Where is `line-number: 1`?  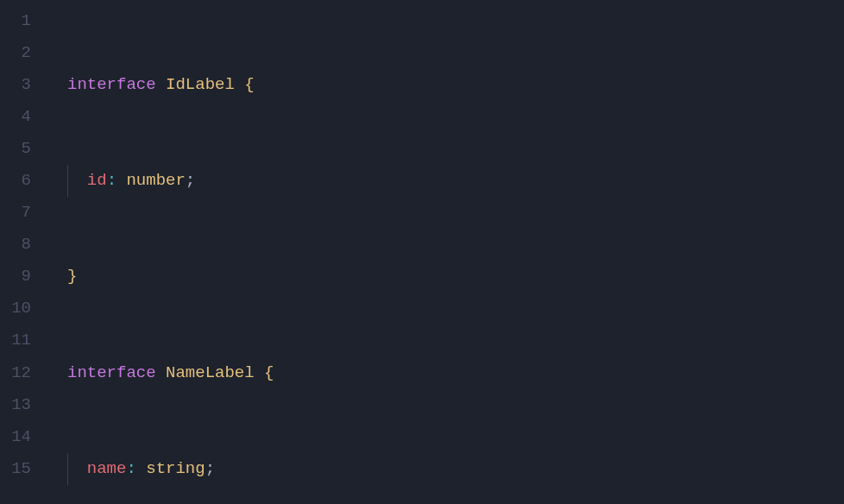
line-number: 1 is located at coordinates (16, 21).